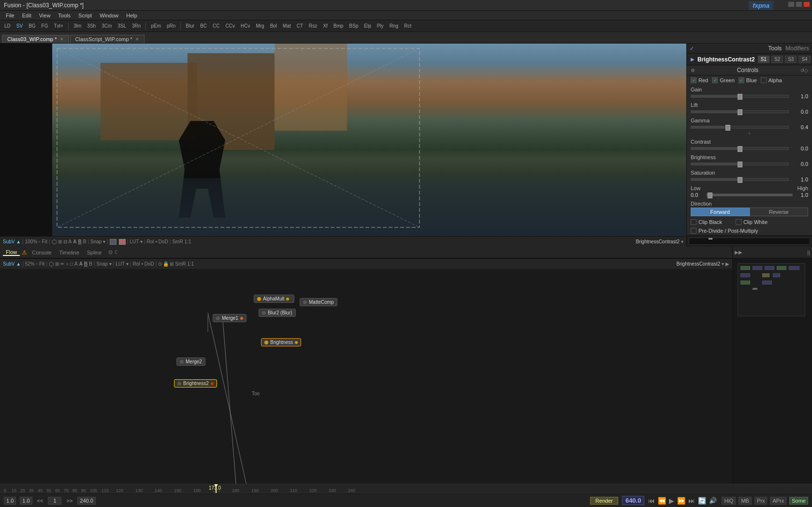  What do you see at coordinates (771, 80) in the screenshot?
I see `channel-alpha: Alpha` at bounding box center [771, 80].